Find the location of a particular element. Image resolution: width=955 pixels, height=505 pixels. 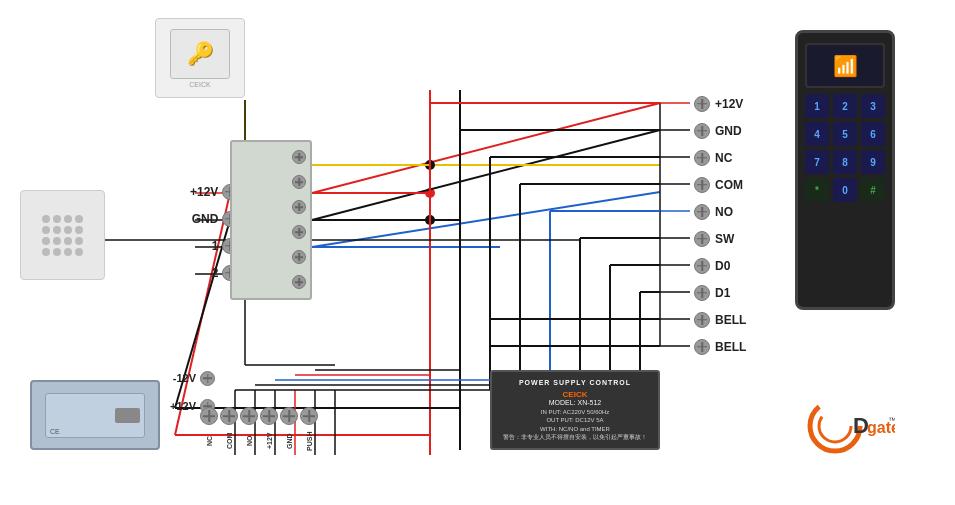

exit-button: 🔑 CEICK is located at coordinates (200, 58).